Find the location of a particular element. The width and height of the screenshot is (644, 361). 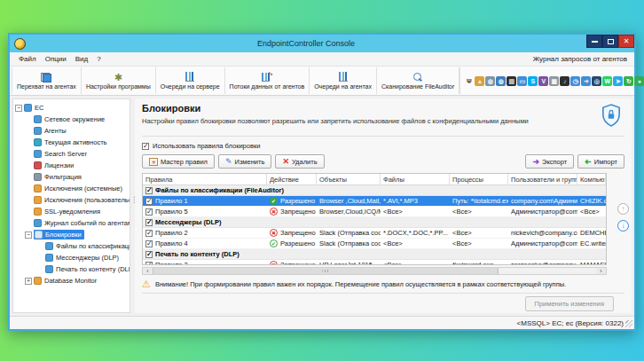

webcam-icon: ◎ is located at coordinates (596, 82).